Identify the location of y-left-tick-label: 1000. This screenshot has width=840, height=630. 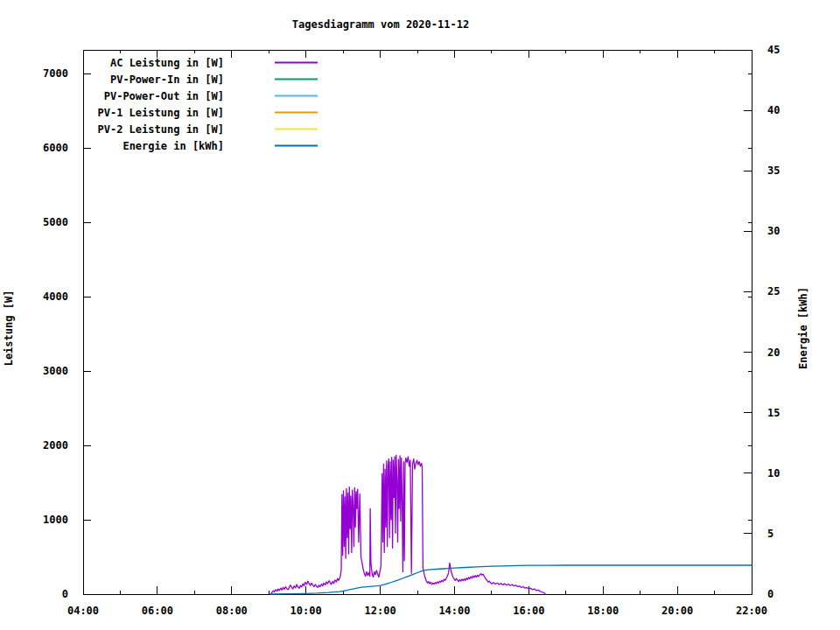
(56, 520).